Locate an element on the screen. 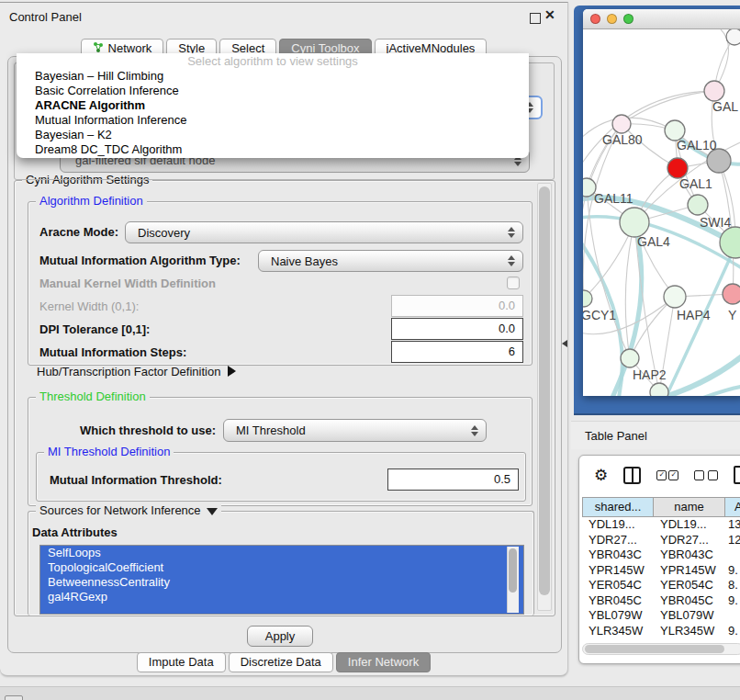  list-item: BetweennessCentrality is located at coordinates (282, 582).